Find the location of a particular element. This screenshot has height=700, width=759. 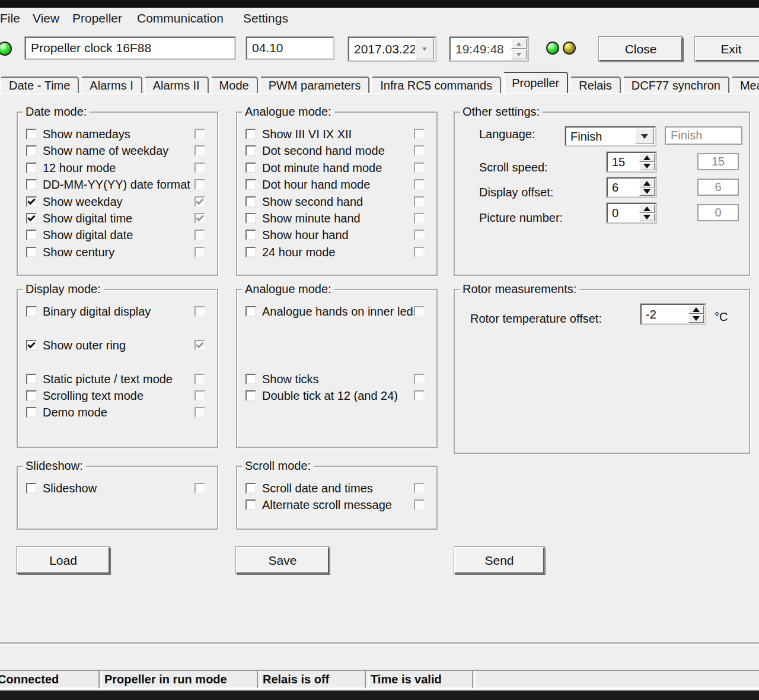

checkbox-row-double-tick-at-12-and-24: Double tick at 12 (and 24) is located at coordinates (337, 396).